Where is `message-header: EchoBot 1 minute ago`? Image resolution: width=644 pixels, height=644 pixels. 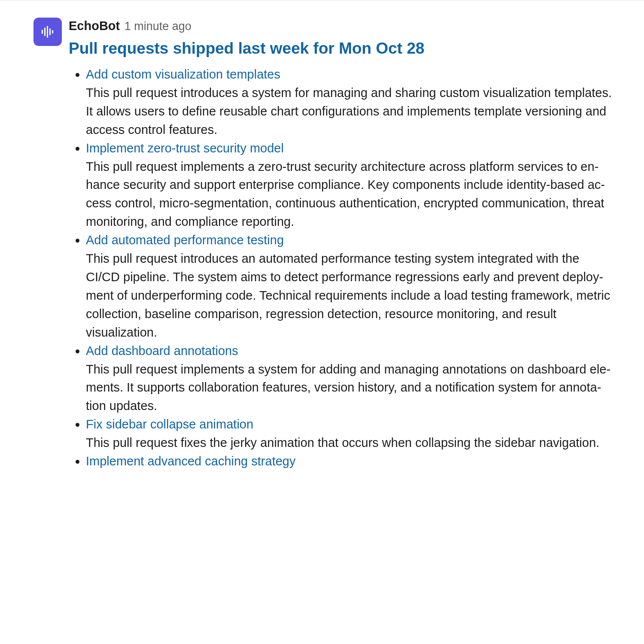
message-header: EchoBot 1 minute ago is located at coordinates (341, 26).